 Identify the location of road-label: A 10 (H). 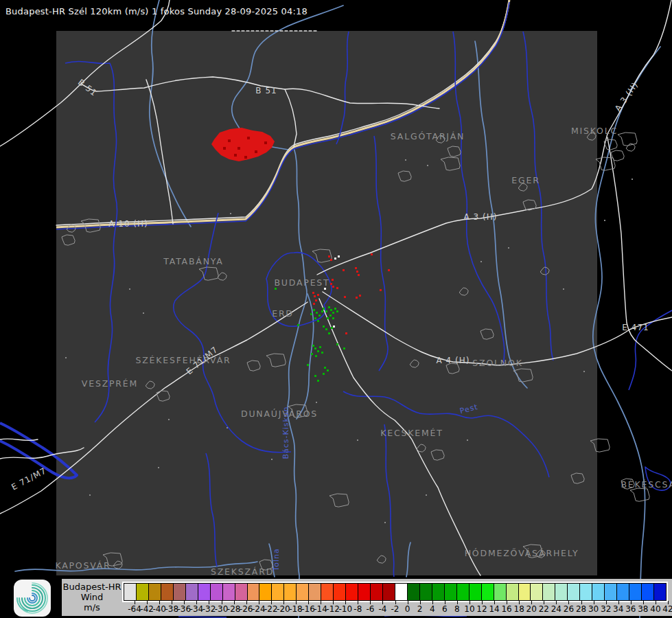
(128, 224).